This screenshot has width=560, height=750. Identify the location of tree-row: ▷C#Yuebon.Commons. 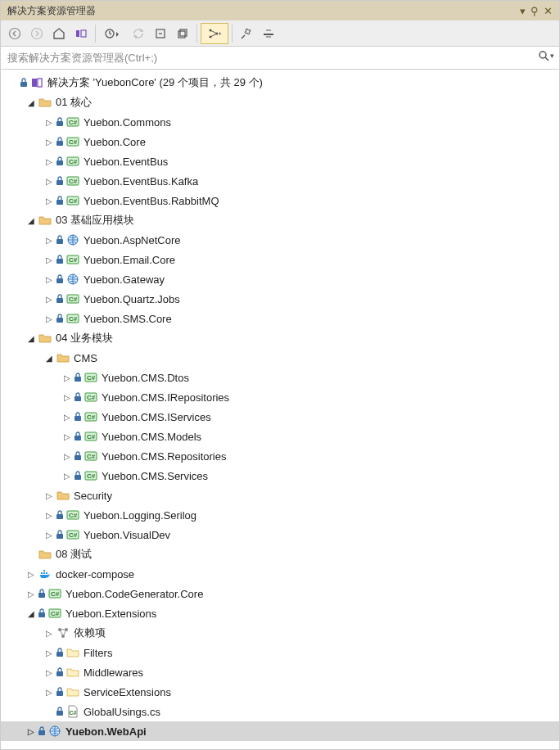
(280, 122).